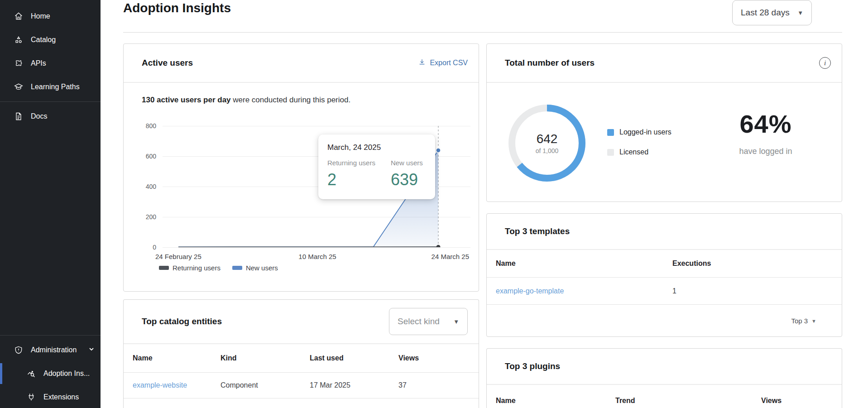 The width and height of the screenshot is (868, 408). Describe the element at coordinates (766, 124) in the screenshot. I see `percent-value: 64%` at that location.